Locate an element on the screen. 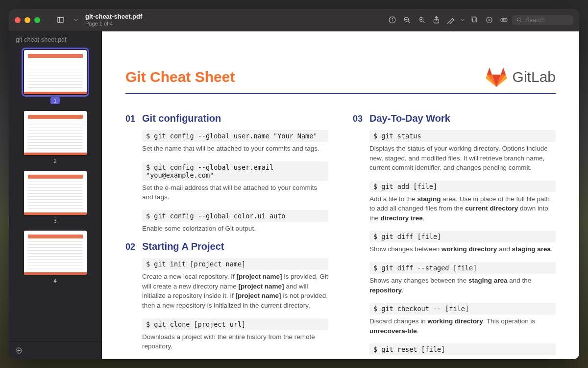 The width and height of the screenshot is (588, 368). command-snippet: $ git config --global user.name "Your Na… is located at coordinates (235, 136).